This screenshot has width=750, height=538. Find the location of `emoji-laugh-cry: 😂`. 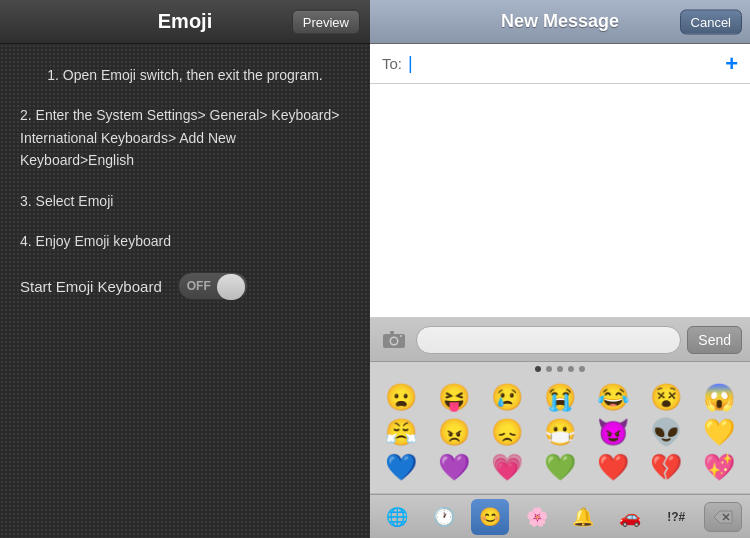

emoji-laugh-cry: 😂 is located at coordinates (613, 398).